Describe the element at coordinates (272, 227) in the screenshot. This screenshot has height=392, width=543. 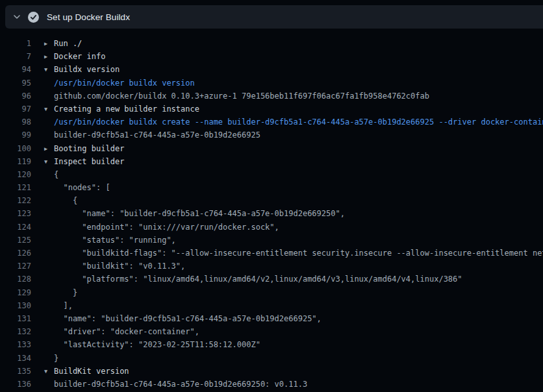
I see `log-line: 124 "endpoint": "unix:///var/run/docker.…` at that location.